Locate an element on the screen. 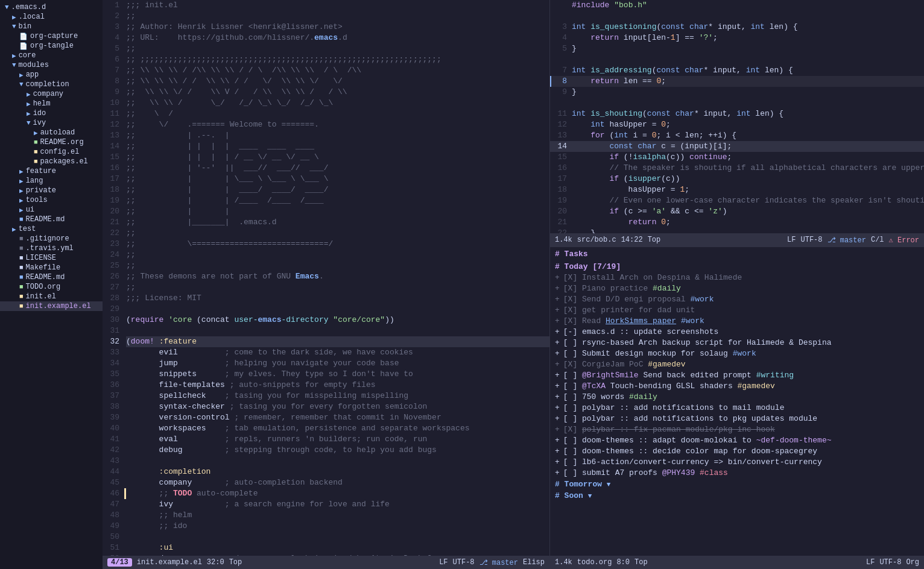 The height and width of the screenshot is (569, 924). sidebar-item-travis: ■ .travis.yml is located at coordinates (51, 248).